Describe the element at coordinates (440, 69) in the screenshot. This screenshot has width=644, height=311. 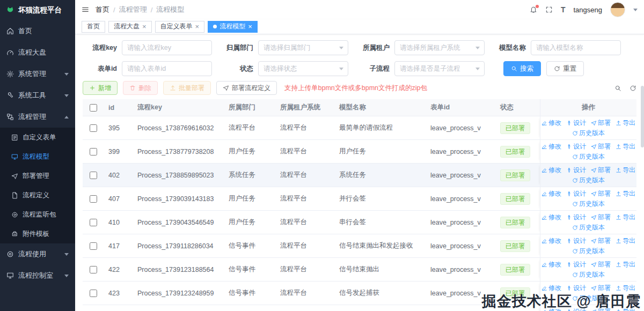
I see `subprocess-select` at that location.